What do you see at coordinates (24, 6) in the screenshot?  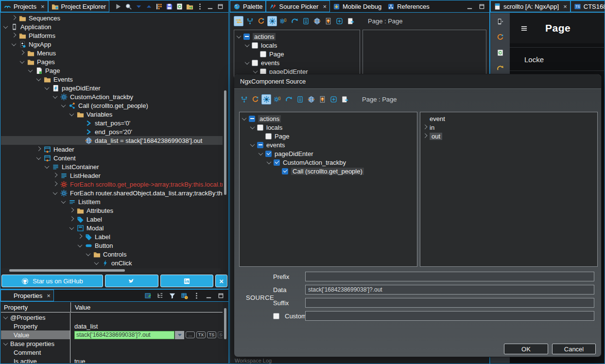 I see `tab-projects: Projects ×` at bounding box center [24, 6].